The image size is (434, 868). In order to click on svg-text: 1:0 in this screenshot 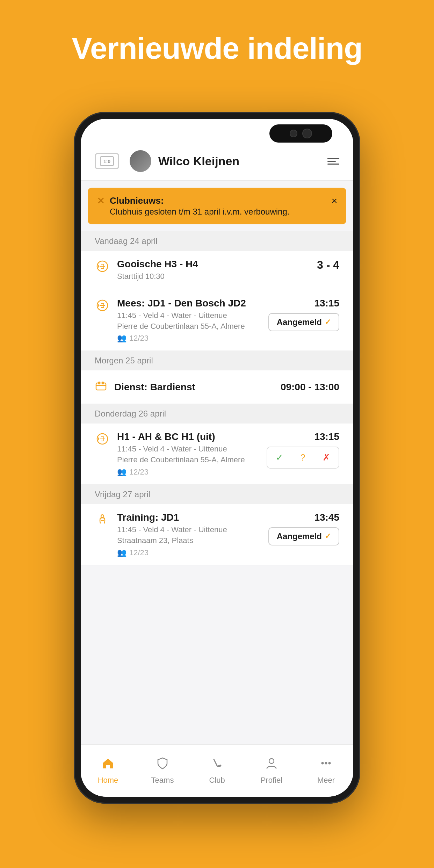, I will do `click(107, 161)`.